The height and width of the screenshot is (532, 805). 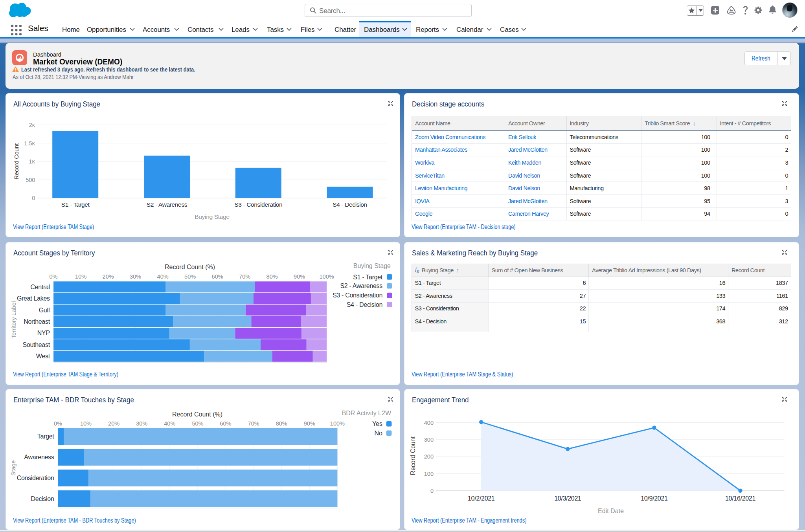 What do you see at coordinates (44, 333) in the screenshot?
I see `svg-text: NYP` at bounding box center [44, 333].